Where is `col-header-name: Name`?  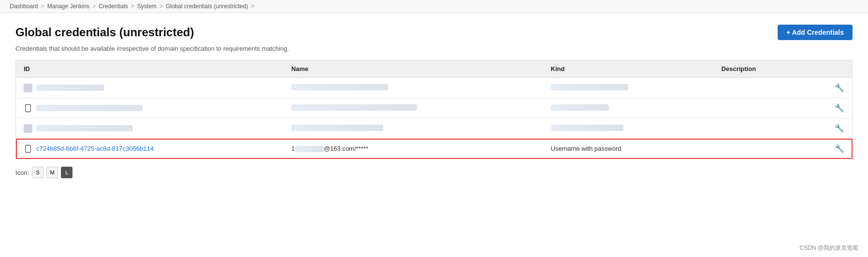
col-header-name: Name is located at coordinates (414, 69).